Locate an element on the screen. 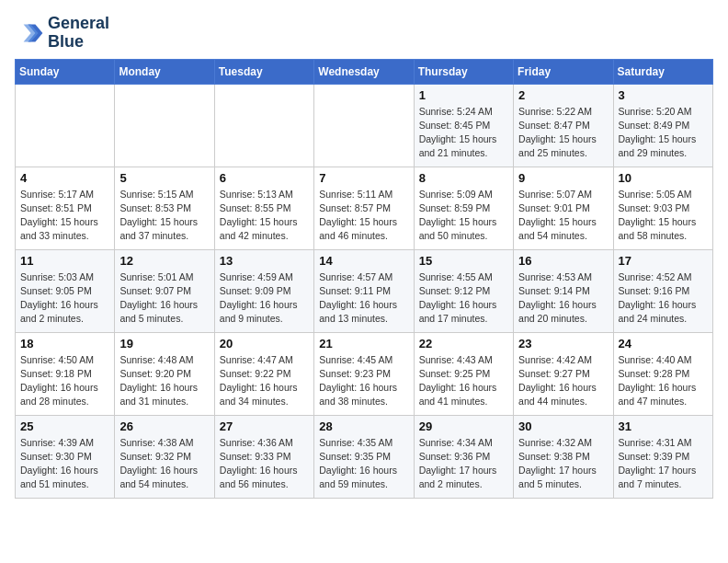 This screenshot has width=728, height=563. day-number: 23 is located at coordinates (563, 344).